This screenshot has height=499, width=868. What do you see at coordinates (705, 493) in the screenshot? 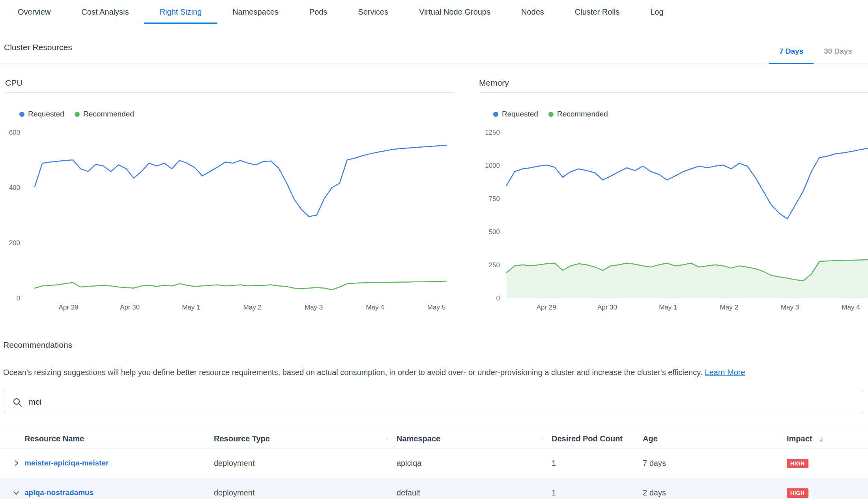
I see `age-cell: 2 days` at bounding box center [705, 493].